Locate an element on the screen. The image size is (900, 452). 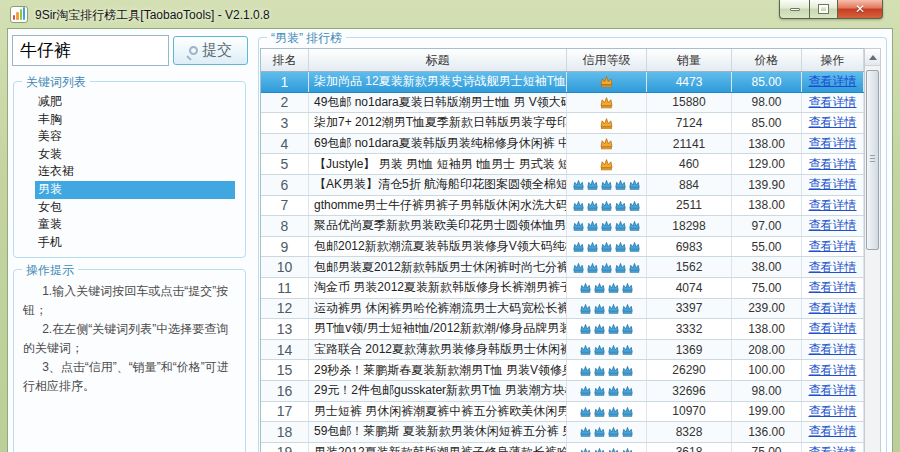
table-row-7: 7gthomme男士牛仔裤男裤子男韩版休闲水洗大码...2511138.00查看… is located at coordinates (562, 206).